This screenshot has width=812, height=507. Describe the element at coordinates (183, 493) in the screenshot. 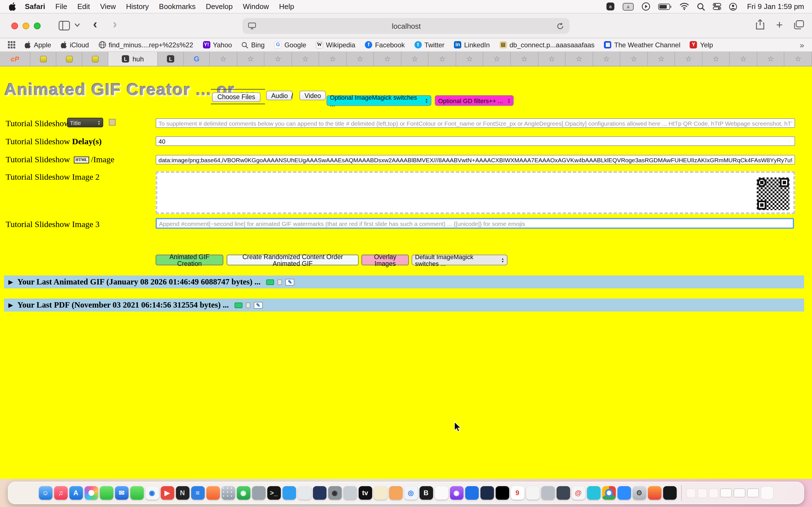

I see `dock-icon: N` at that location.